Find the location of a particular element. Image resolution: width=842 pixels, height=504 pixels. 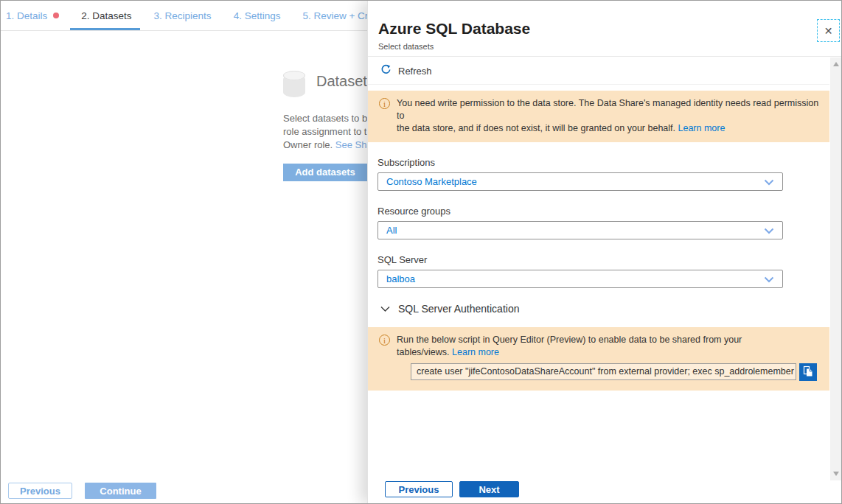

description-line: Select datasets to be is located at coordinates (325, 119).